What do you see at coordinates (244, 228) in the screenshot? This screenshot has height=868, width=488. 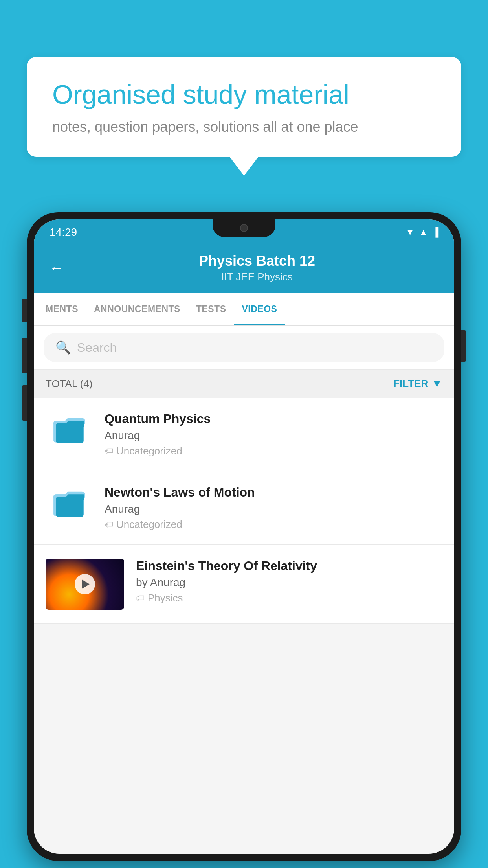 I see `camera` at bounding box center [244, 228].